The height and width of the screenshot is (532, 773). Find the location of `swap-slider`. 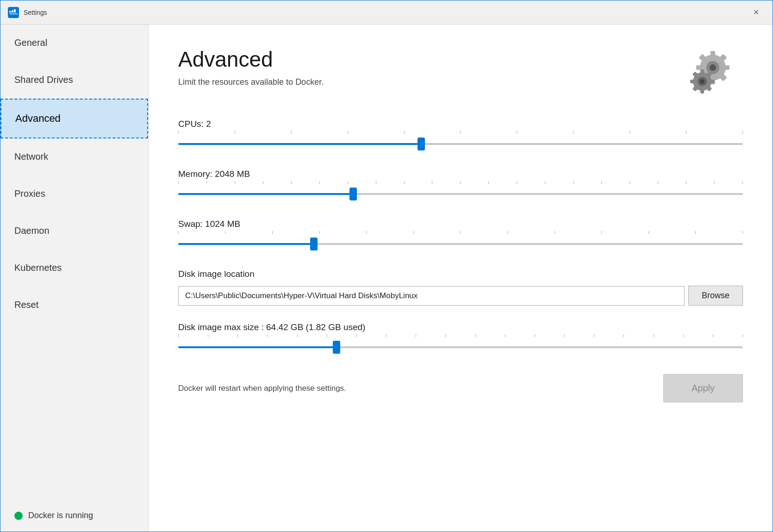

swap-slider is located at coordinates (461, 244).